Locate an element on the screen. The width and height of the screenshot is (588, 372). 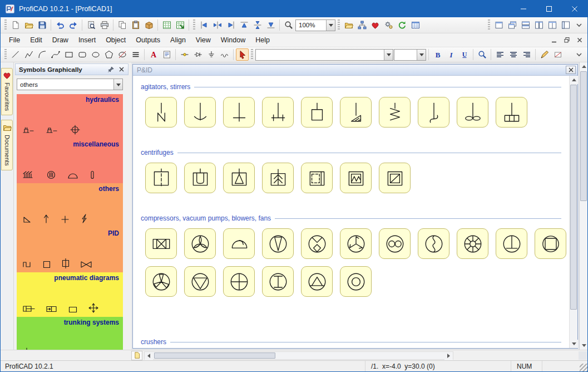
symbol-agitator-frame is located at coordinates (317, 112).